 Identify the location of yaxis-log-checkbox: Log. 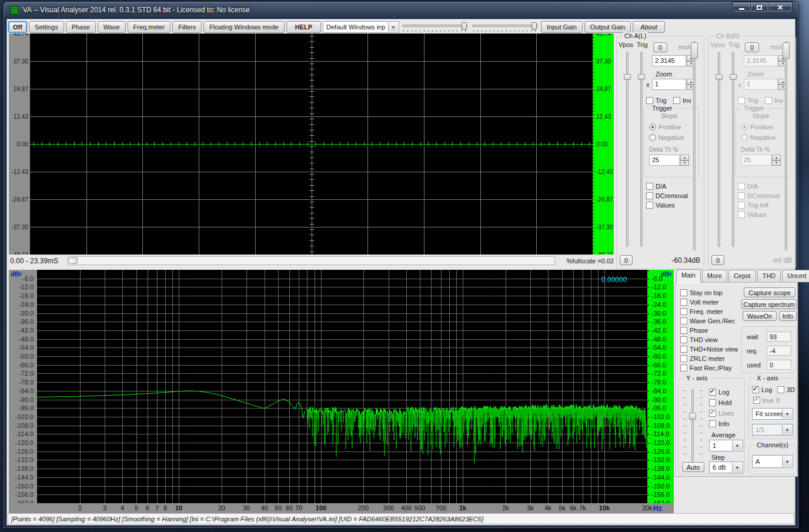
(719, 392).